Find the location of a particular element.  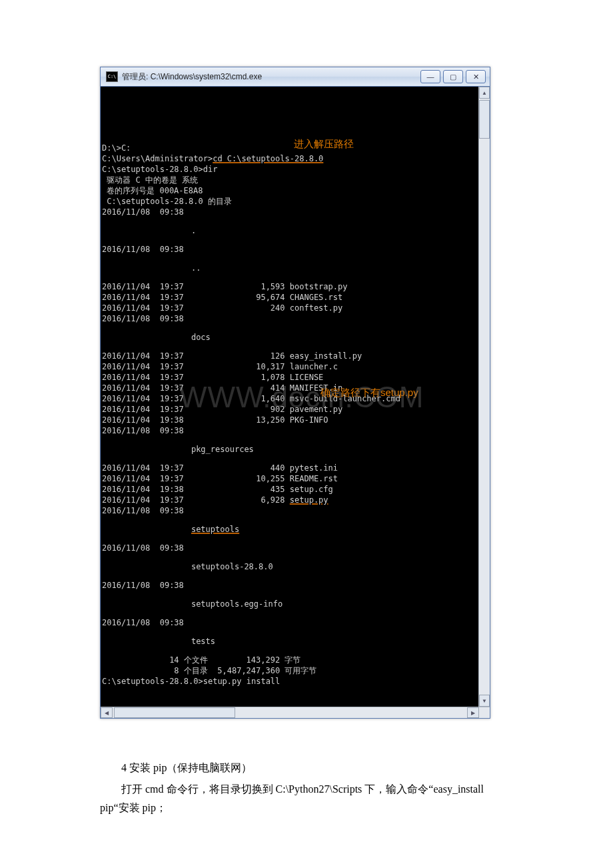

paragraph-step4-detail: 打开 cmd 命令行，将目录切换到 C:\Python27\Scripts 下，… is located at coordinates (306, 799).